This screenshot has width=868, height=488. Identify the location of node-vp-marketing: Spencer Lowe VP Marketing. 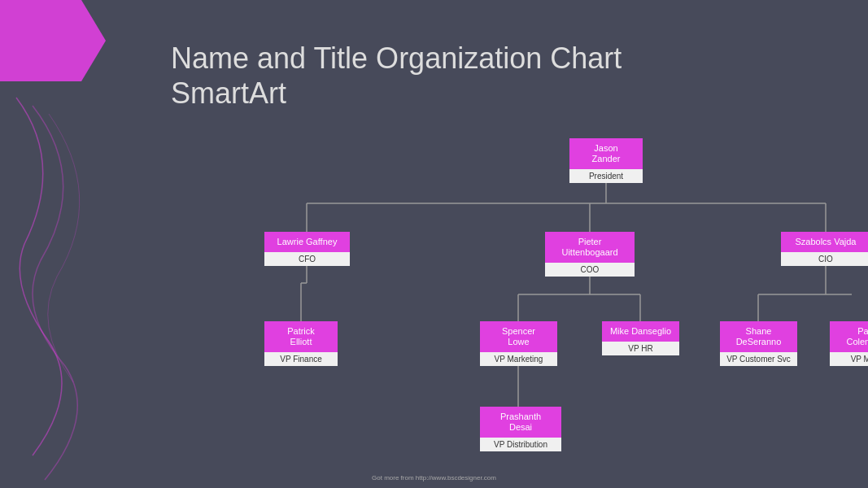
(519, 343).